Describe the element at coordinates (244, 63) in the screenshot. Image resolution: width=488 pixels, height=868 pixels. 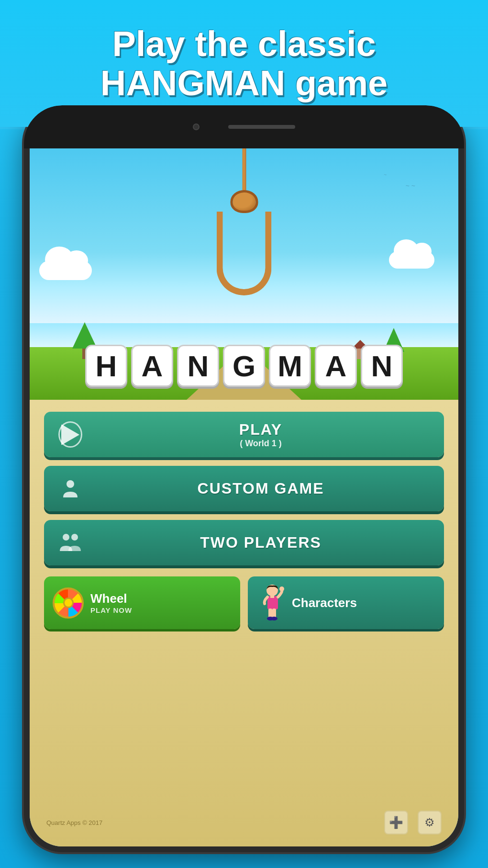
I see `title-text: Play the classic HANGMAN game` at that location.